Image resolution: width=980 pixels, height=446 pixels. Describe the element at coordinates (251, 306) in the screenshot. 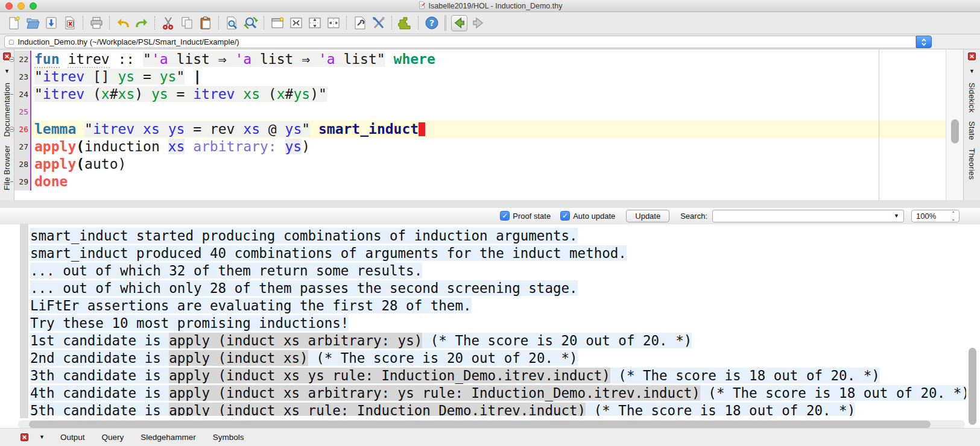

I see `output-text: LiFtEr assertions are evaluating the fir…` at that location.